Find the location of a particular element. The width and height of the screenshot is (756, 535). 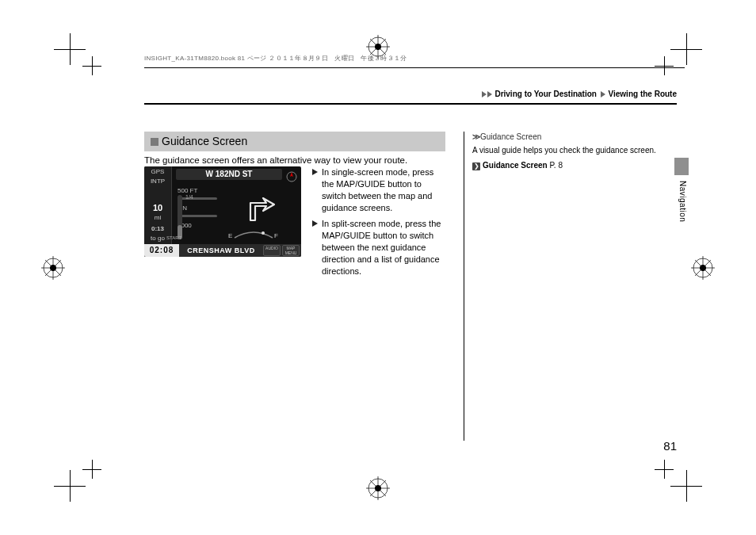

page-number: 81 is located at coordinates (670, 445).